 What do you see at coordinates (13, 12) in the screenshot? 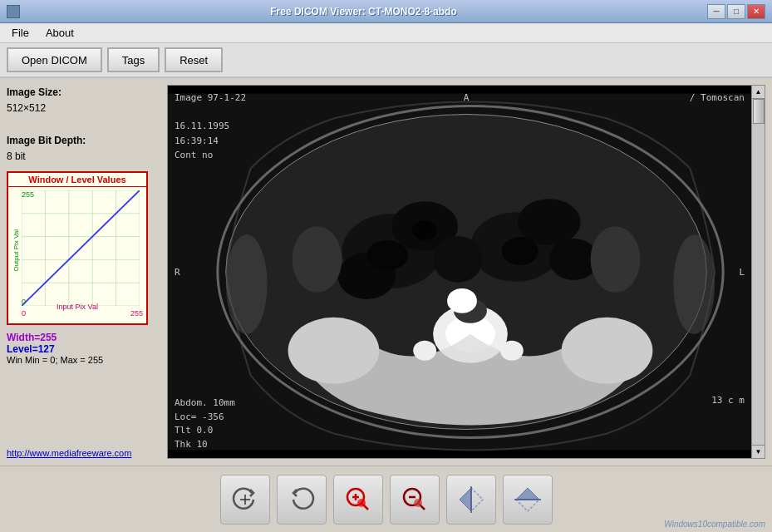
I see `app-icon` at bounding box center [13, 12].